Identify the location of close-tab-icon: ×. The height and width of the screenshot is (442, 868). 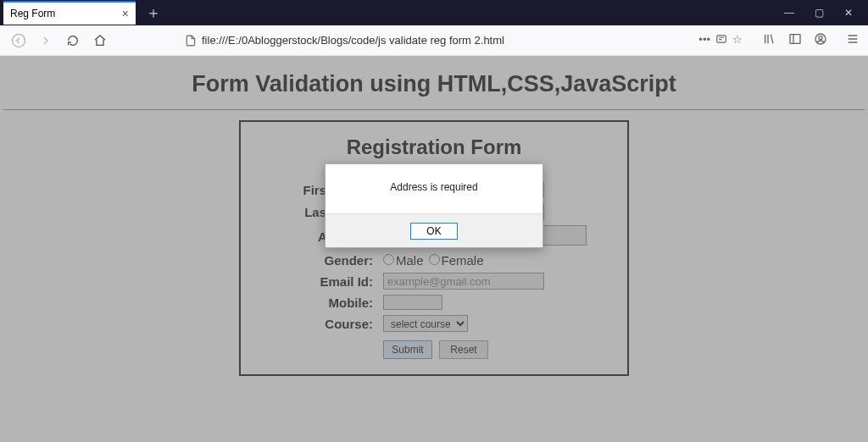
(125, 14).